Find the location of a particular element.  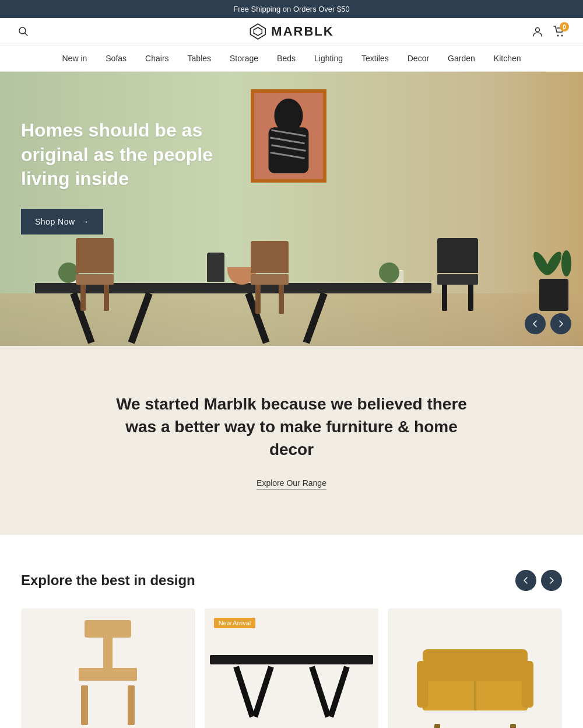

nav-item-chairs: Chairs is located at coordinates (157, 58).